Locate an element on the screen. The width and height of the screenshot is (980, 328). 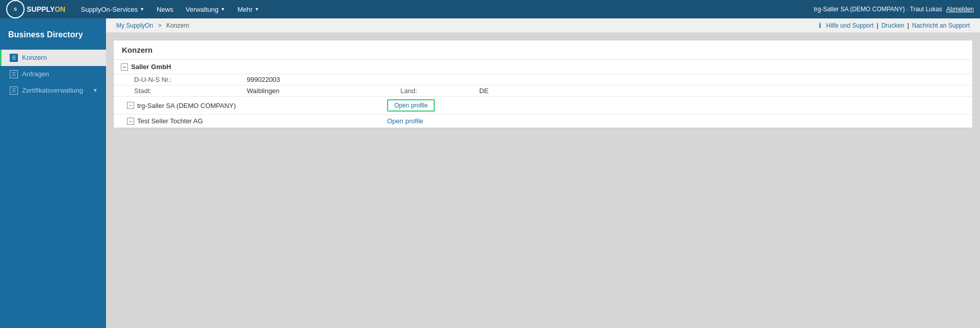
breadcrumb: My SupplyOn > Konzern is located at coordinates (153, 26).